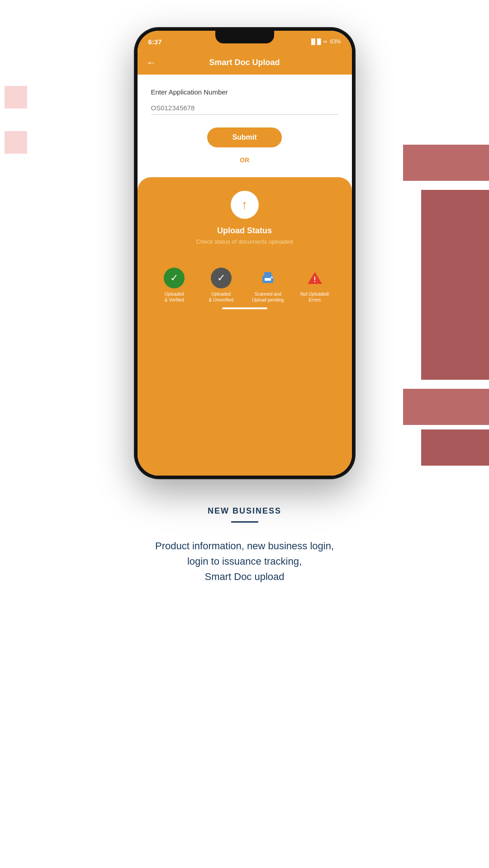 The height and width of the screenshot is (868, 489). Describe the element at coordinates (325, 42) in the screenshot. I see `status-icons: ▐▌█ ≃ 63%` at that location.